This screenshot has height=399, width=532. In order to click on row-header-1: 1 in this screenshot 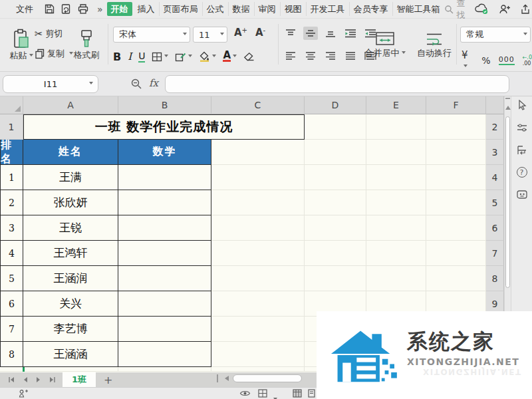, I will do `click(12, 127)`.